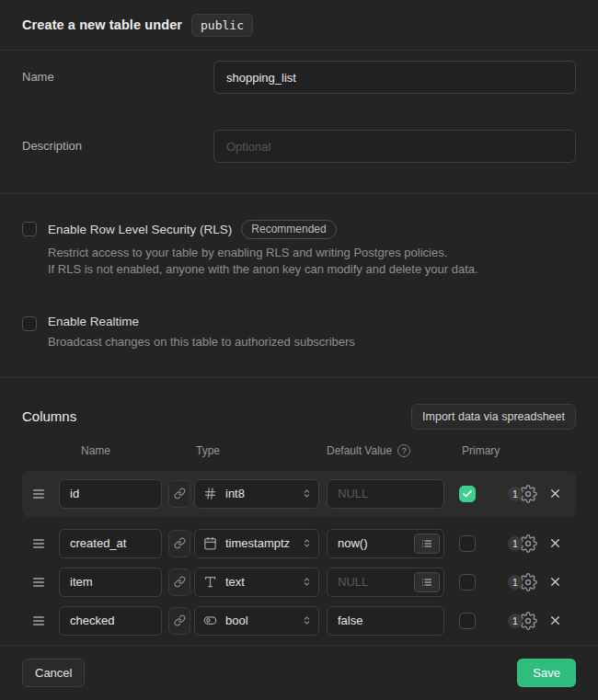  Describe the element at coordinates (299, 248) in the screenshot. I see `rls-option: Enable Row Level Security (RLS) Recommen…` at that location.